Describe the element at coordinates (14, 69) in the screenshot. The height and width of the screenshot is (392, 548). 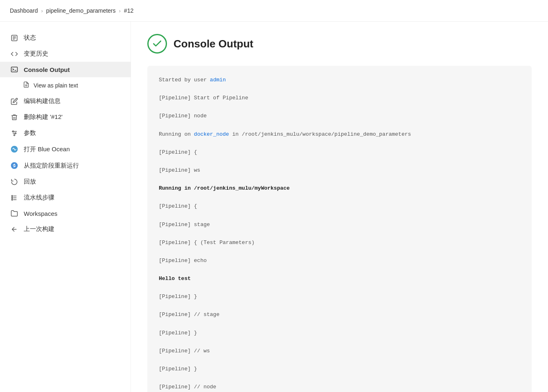
I see `terminal-icon` at that location.